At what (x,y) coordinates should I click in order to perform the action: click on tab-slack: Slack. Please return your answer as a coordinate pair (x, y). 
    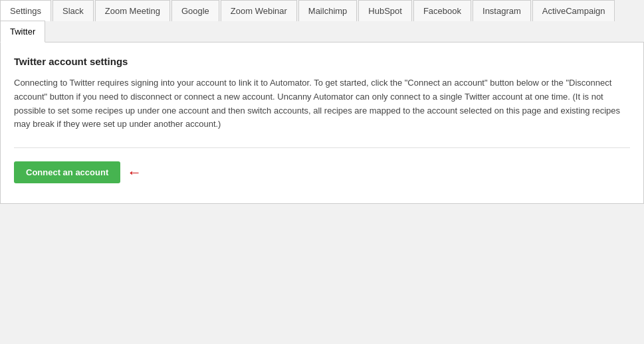
    Looking at the image, I should click on (73, 11).